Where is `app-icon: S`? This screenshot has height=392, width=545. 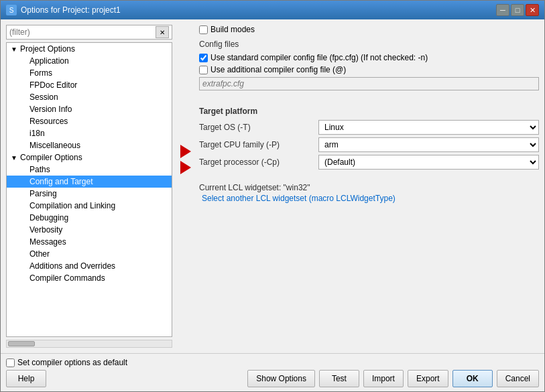 app-icon: S is located at coordinates (11, 10).